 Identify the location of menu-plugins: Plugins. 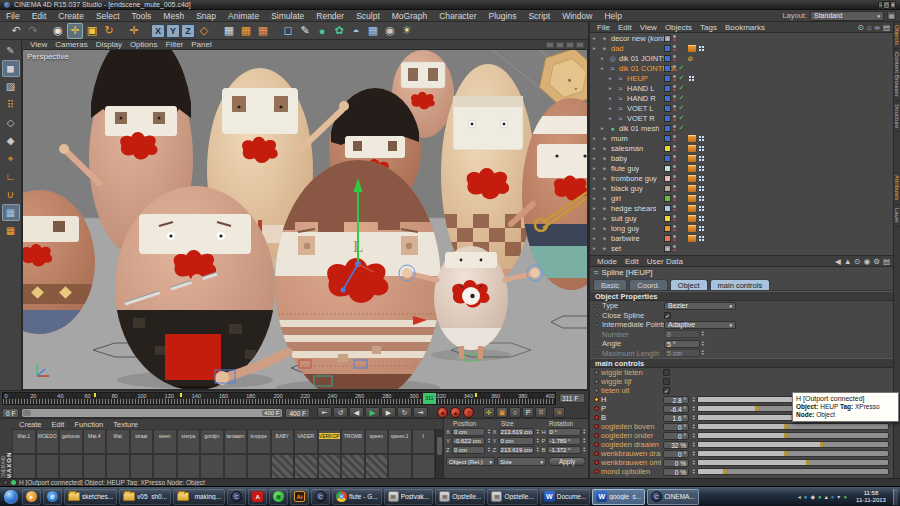
(503, 16).